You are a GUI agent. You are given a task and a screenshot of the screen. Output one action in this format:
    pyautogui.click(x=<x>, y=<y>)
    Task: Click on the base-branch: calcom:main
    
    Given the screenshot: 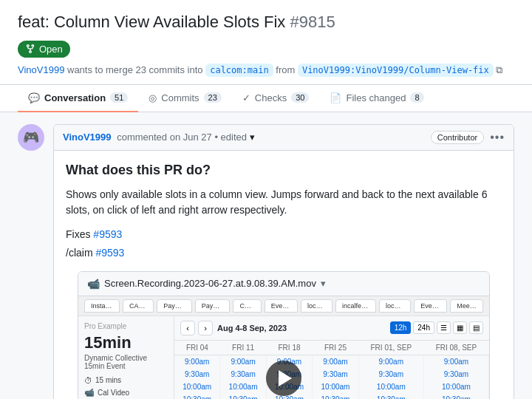 What is the action you would take?
    pyautogui.click(x=239, y=70)
    